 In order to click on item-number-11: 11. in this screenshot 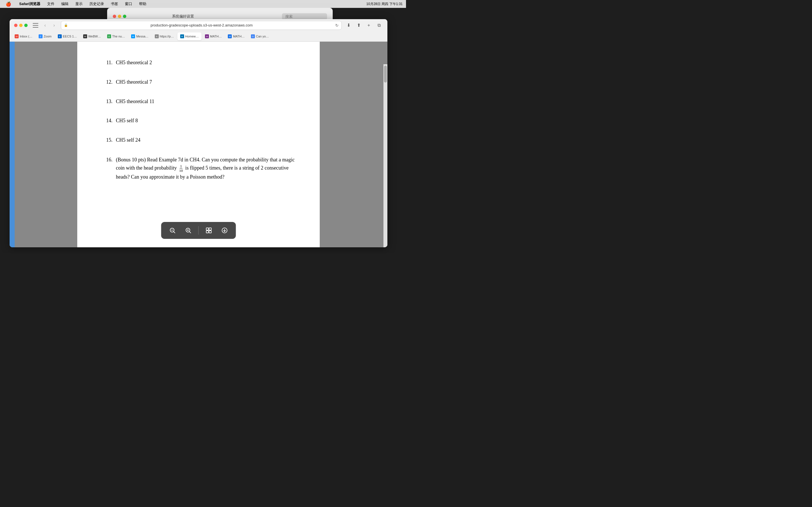, I will do `click(106, 63)`.